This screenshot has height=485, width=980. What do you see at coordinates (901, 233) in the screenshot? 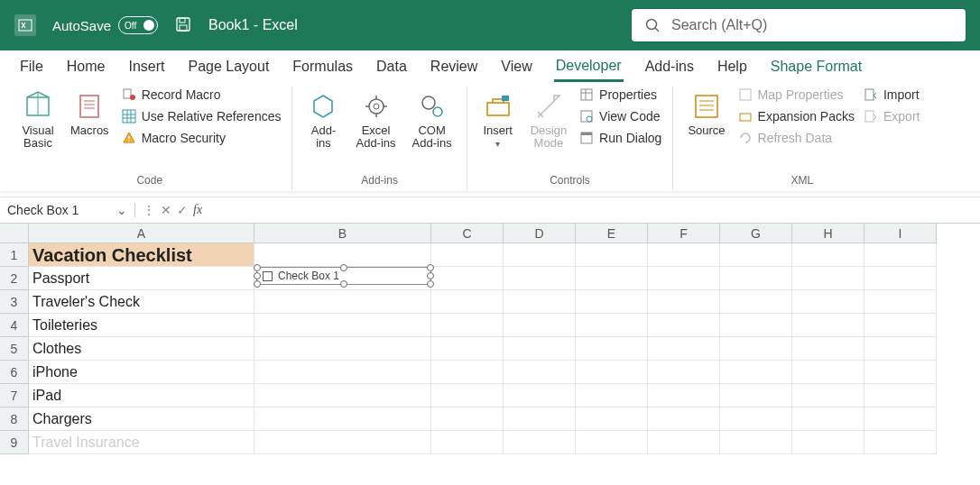
I see `column-header: I` at bounding box center [901, 233].